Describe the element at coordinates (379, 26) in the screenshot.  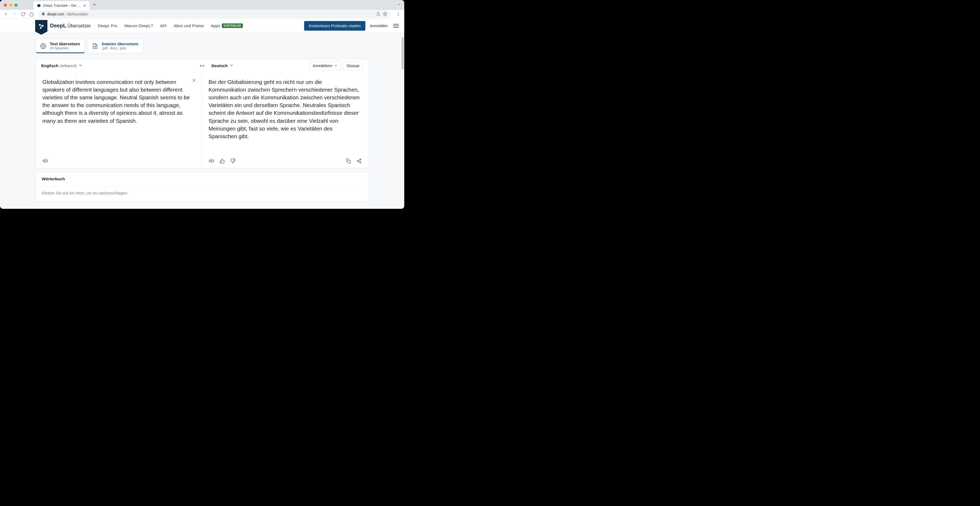
I see `login-link: Anmelden` at that location.